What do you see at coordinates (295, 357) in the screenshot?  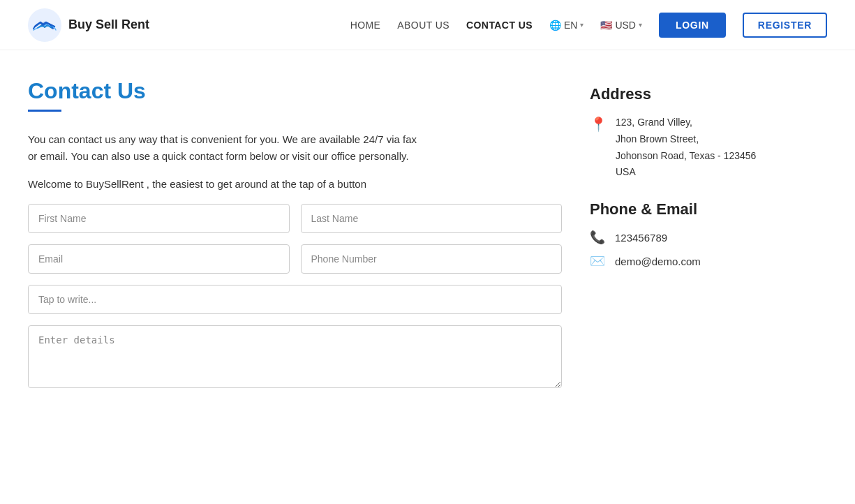 I see `details-textarea` at bounding box center [295, 357].